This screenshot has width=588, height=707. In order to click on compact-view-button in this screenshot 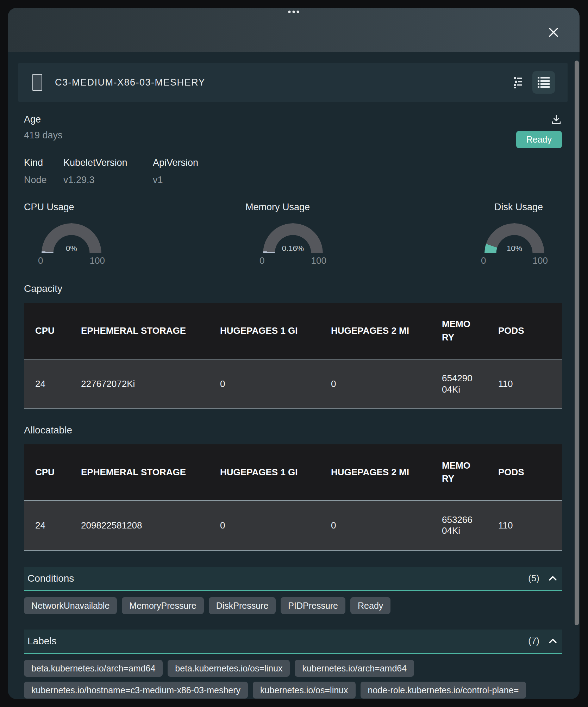, I will do `click(518, 82)`.